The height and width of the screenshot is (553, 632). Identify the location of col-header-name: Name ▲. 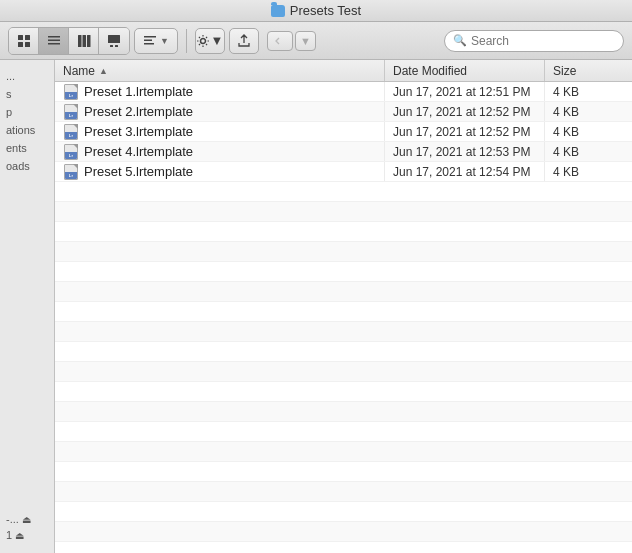
(220, 70).